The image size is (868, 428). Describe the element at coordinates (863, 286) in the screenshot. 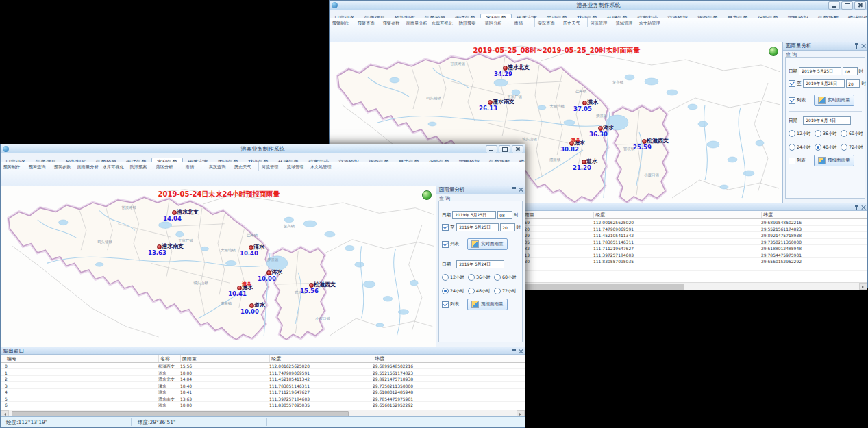

I see `scroll-right-button` at that location.